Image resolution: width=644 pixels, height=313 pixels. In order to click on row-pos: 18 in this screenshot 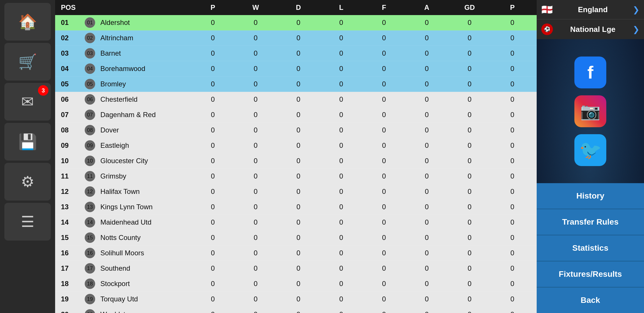, I will do `click(70, 284)`.